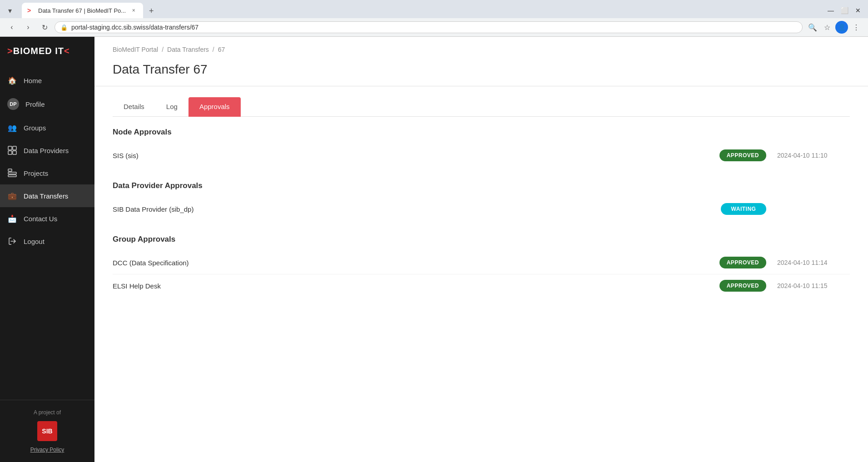 This screenshot has height=462, width=868. Describe the element at coordinates (134, 10) in the screenshot. I see `tab-close-button: ×` at that location.